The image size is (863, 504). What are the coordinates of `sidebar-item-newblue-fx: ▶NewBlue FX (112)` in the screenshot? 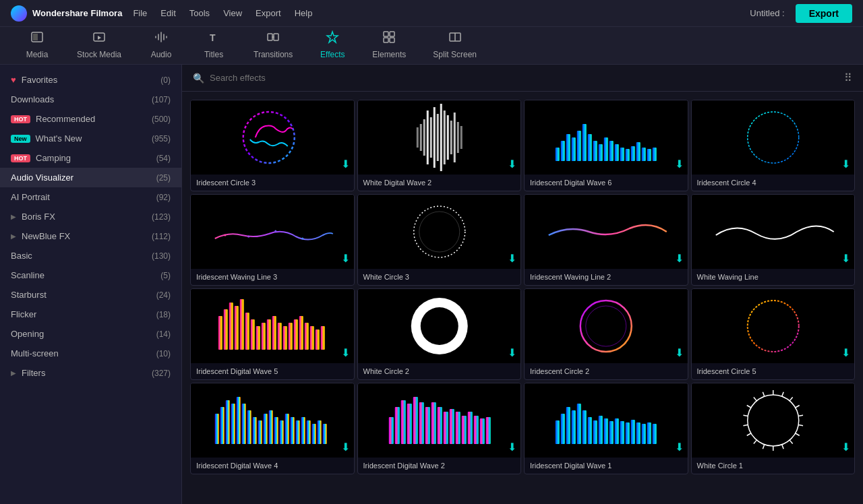 It's located at (90, 236).